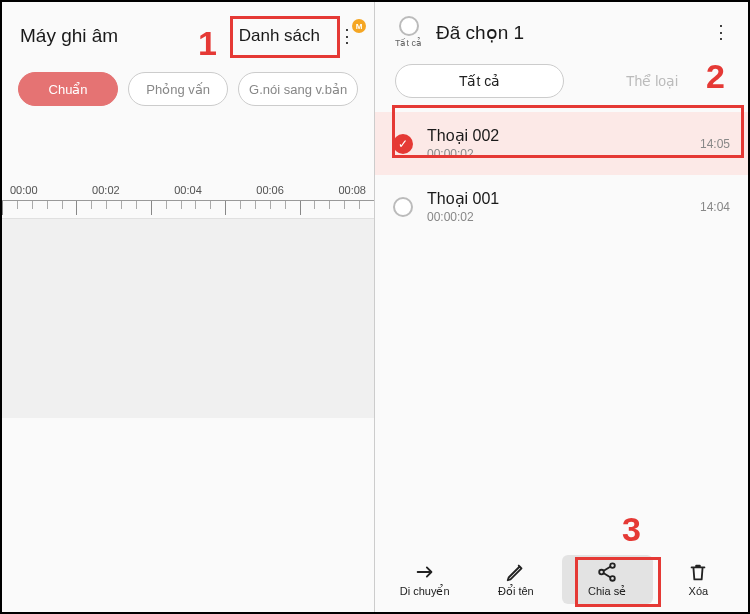 This screenshot has width=750, height=614. What do you see at coordinates (188, 190) in the screenshot?
I see `tick-label: 00:04` at bounding box center [188, 190].